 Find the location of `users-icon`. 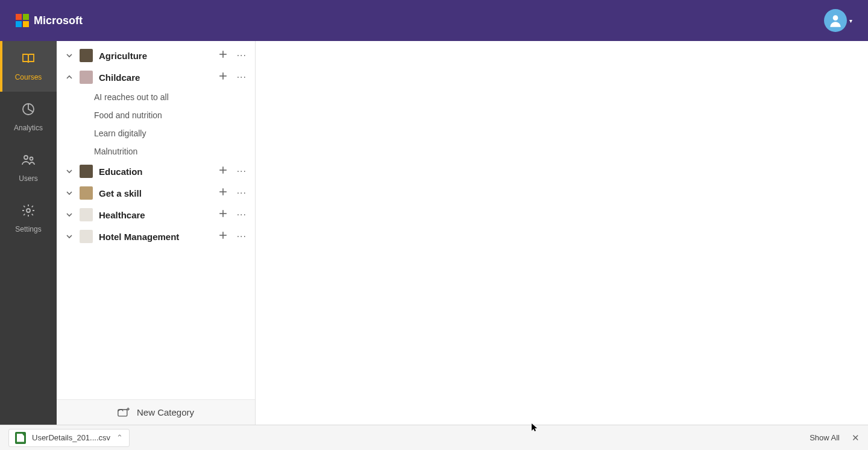

users-icon is located at coordinates (28, 163).